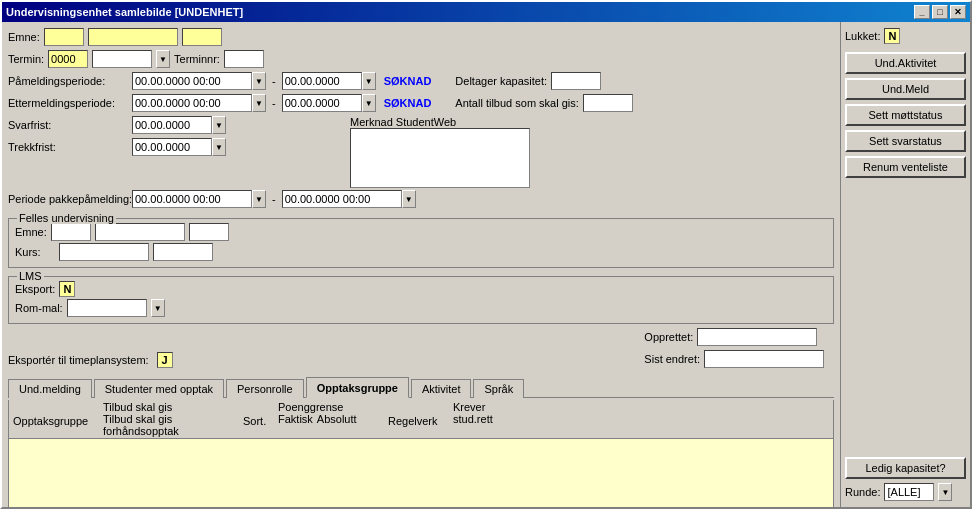  I want to click on felles-kurs-label: Kurs:, so click(28, 252).